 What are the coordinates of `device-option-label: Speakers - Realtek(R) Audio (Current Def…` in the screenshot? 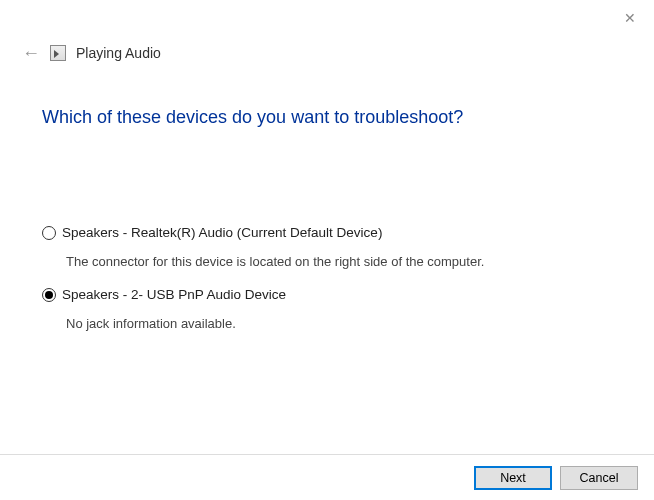 It's located at (222, 232).